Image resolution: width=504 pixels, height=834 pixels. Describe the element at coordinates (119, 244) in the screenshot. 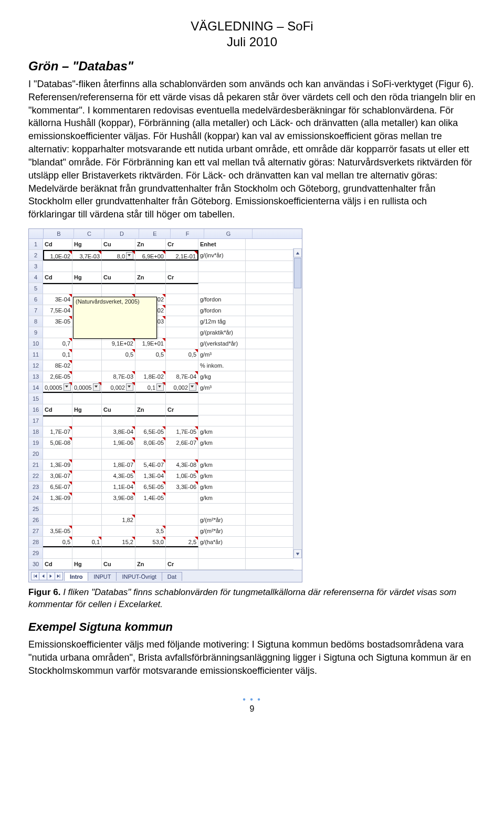

I see `cell: Cu` at that location.